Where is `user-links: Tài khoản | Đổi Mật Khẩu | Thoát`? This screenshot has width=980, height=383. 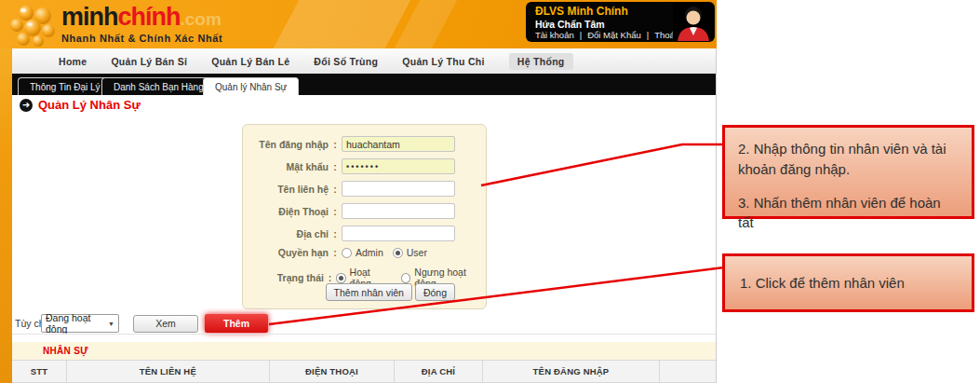 user-links: Tài khoản | Đổi Mật Khẩu | Thoát is located at coordinates (607, 35).